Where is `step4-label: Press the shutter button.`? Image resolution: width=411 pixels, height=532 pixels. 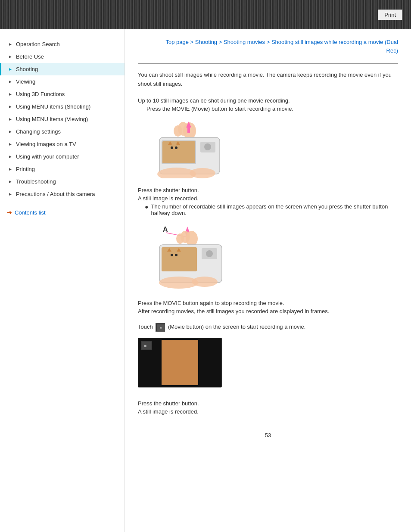
step4-label: Press the shutter button. is located at coordinates (268, 403).